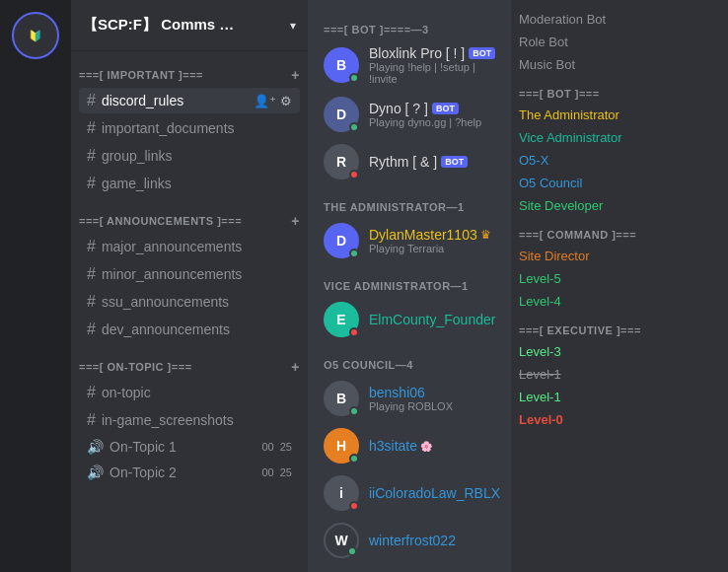 Image resolution: width=728 pixels, height=572 pixels. I want to click on channel-on-topic: # on-topic, so click(189, 393).